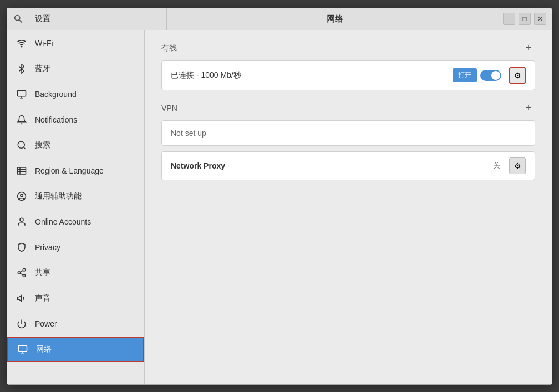 This screenshot has width=559, height=392. What do you see at coordinates (75, 145) in the screenshot?
I see `sidebar-item-search: 搜索` at bounding box center [75, 145].